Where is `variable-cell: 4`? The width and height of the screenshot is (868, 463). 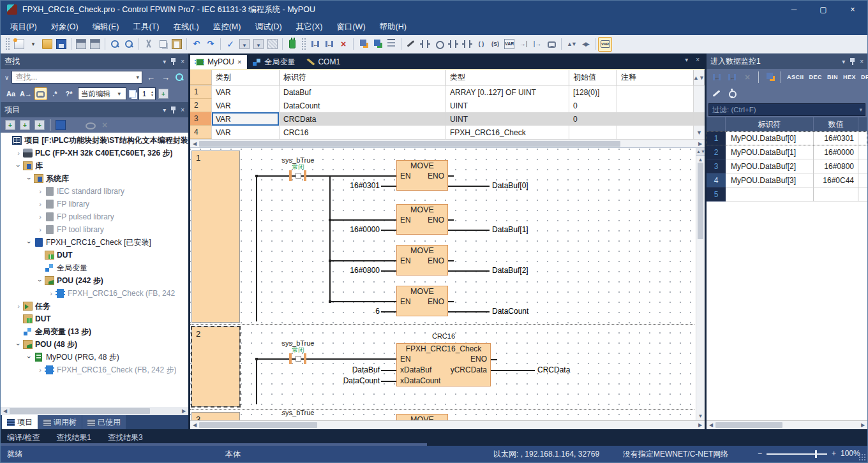 variable-cell: 4 is located at coordinates (201, 133).